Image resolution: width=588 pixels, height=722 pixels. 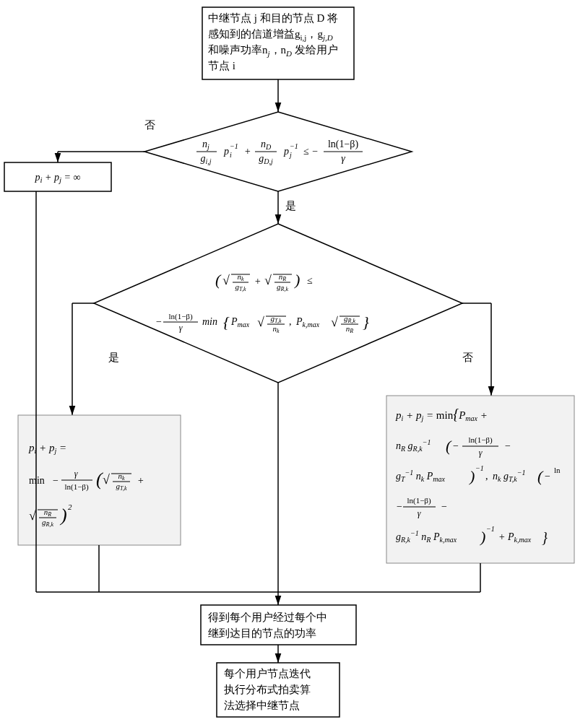 What do you see at coordinates (222, 66) in the screenshot?
I see `start-line4: 节点 i` at bounding box center [222, 66].